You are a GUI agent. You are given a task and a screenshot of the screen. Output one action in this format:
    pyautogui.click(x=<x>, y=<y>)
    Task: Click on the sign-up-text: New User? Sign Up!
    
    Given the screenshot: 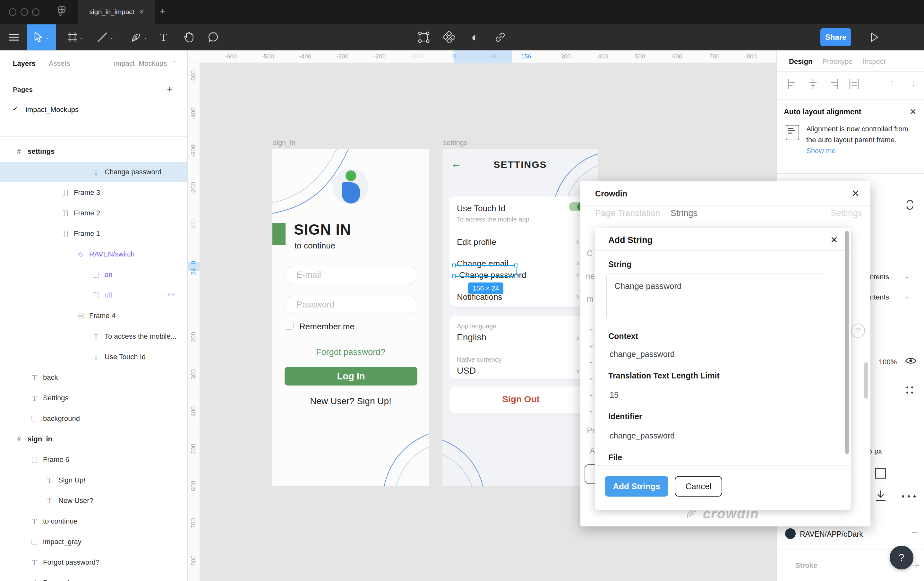 What is the action you would take?
    pyautogui.click(x=351, y=401)
    